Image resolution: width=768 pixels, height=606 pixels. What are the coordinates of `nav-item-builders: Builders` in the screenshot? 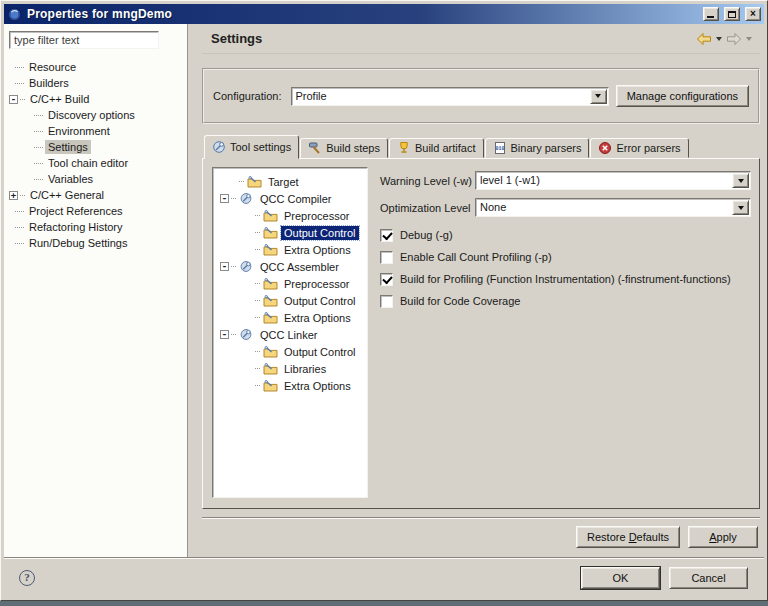 It's located at (96, 83).